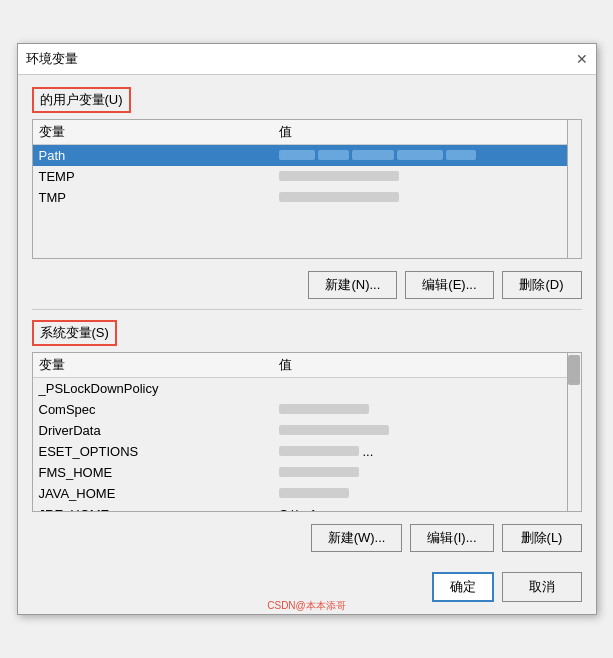 Image resolution: width=613 pixels, height=658 pixels. I want to click on system-variables-header: 系统变量(S), so click(74, 333).